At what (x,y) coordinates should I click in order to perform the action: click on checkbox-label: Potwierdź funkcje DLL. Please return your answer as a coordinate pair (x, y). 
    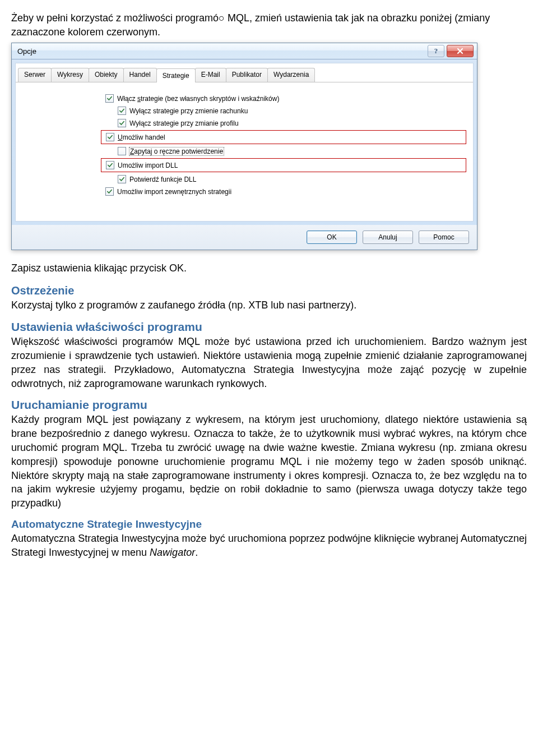
    Looking at the image, I should click on (163, 179).